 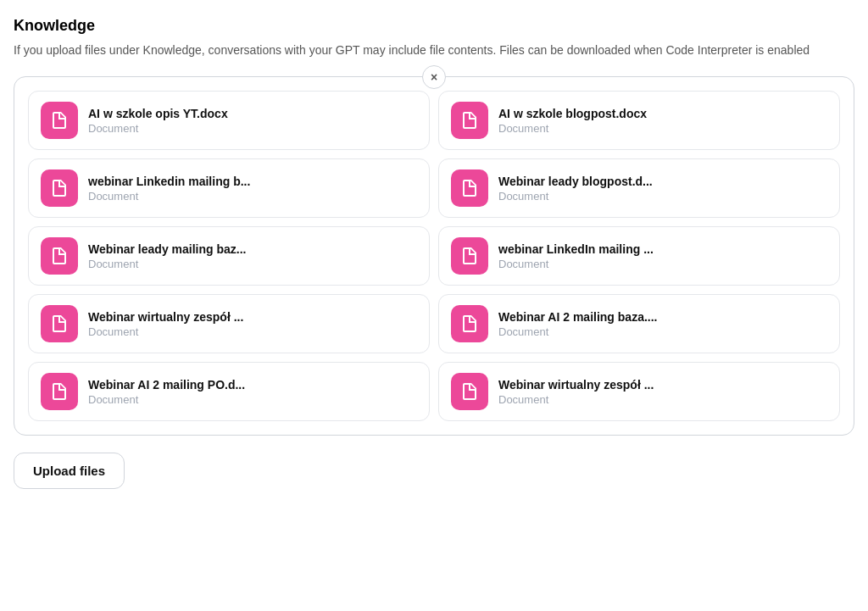 I want to click on file-item: Webinar leady blogpost.d...Document, so click(x=639, y=188).